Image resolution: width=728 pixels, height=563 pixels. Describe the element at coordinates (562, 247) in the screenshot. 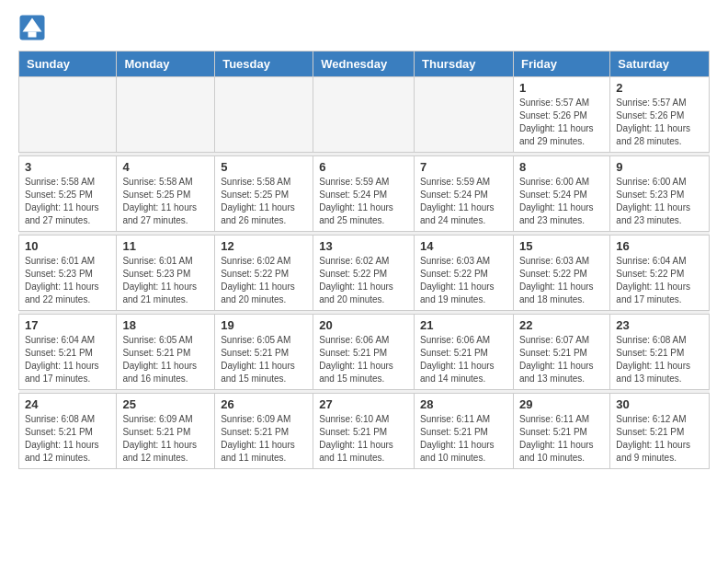

I see `day-number: 15` at that location.